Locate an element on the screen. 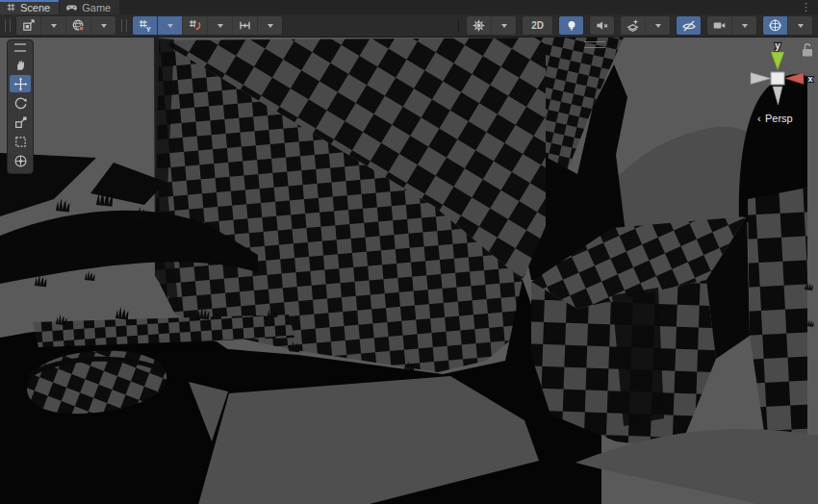 The width and height of the screenshot is (818, 504). orientation-button is located at coordinates (78, 25).